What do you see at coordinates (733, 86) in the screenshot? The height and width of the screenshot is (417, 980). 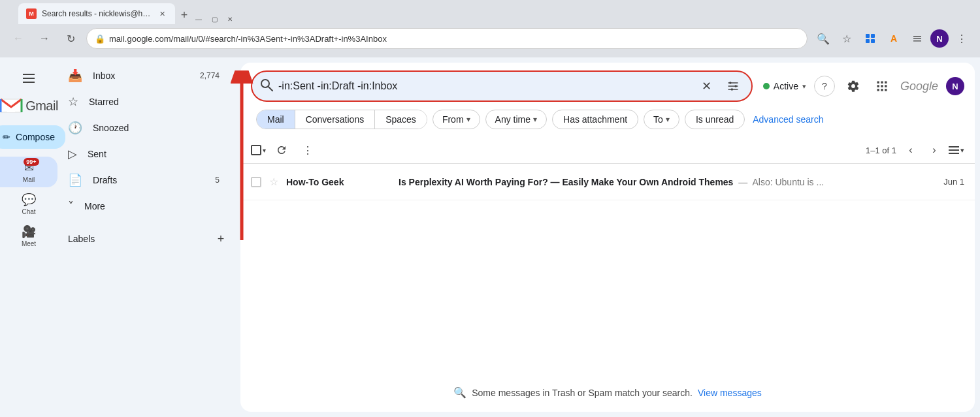 I see `search-options-button` at bounding box center [733, 86].